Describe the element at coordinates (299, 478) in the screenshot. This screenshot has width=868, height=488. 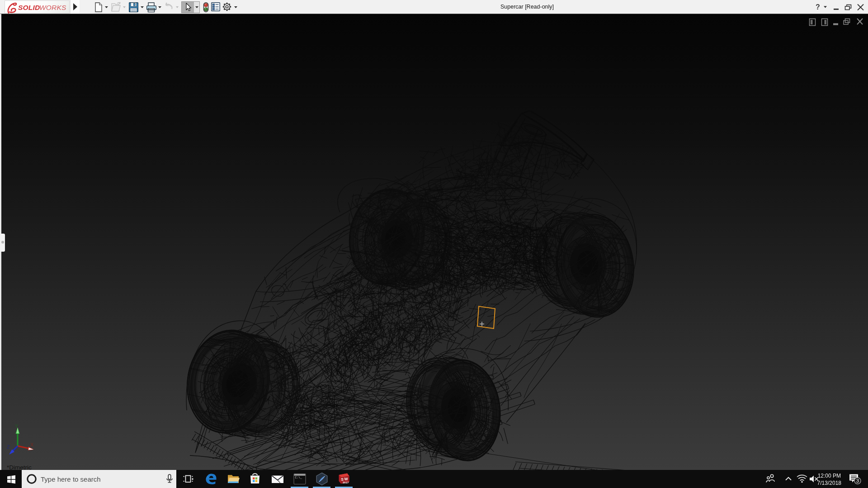
I see `svg-text: C:\_` at that location.